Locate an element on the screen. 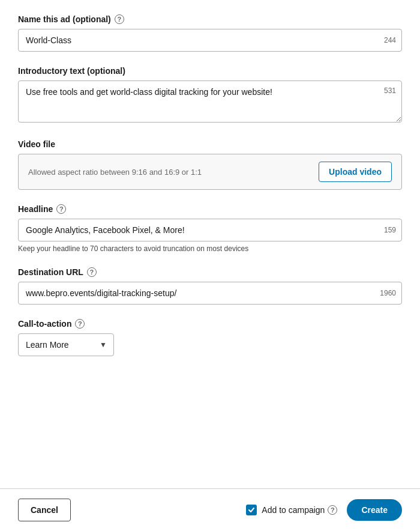 Image resolution: width=420 pixels, height=531 pixels. add-to-campaign-checkbox is located at coordinates (251, 510).